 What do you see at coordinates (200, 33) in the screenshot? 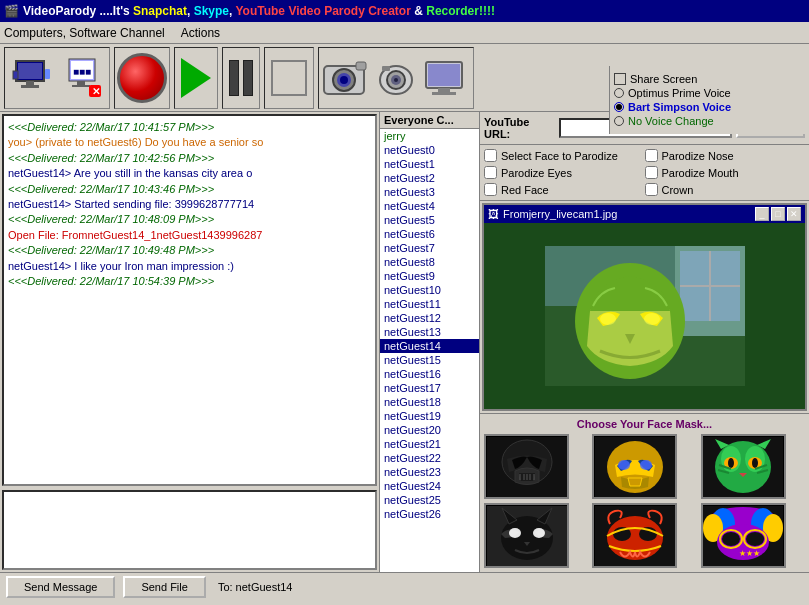
I see `menu-actions: Actions` at bounding box center [200, 33].